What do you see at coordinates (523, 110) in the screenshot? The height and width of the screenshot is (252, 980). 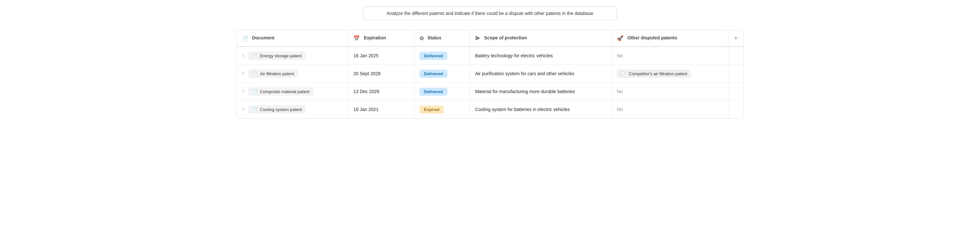 I see `scope-text: Cooling system for batteries in electric…` at bounding box center [523, 110].